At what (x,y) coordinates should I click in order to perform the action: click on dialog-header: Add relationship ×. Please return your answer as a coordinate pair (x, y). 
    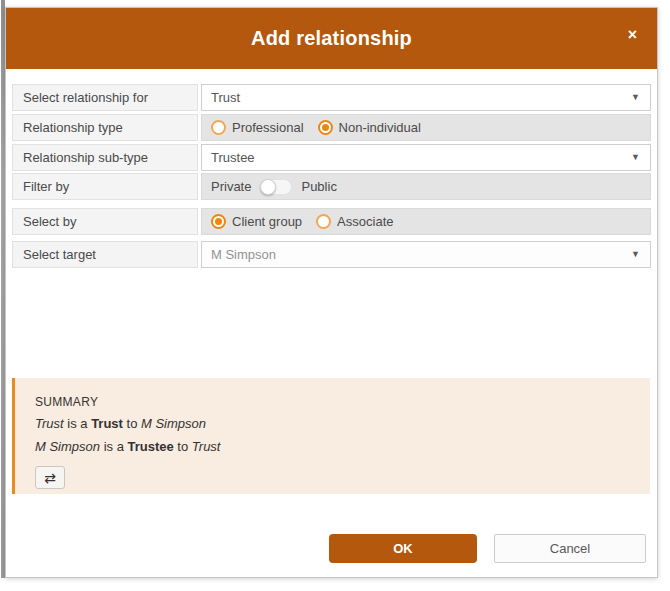
    Looking at the image, I should click on (332, 38).